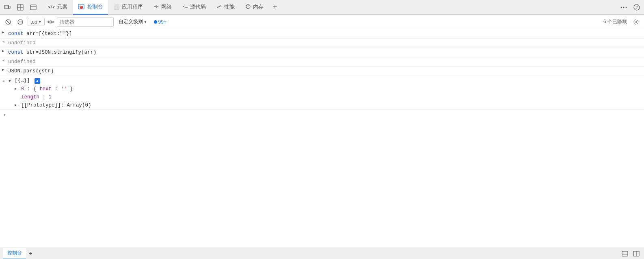 This screenshot has width=644, height=259. Describe the element at coordinates (325, 52) in the screenshot. I see `entry-content-3: const str=JSON.stringify(arr)` at that location.